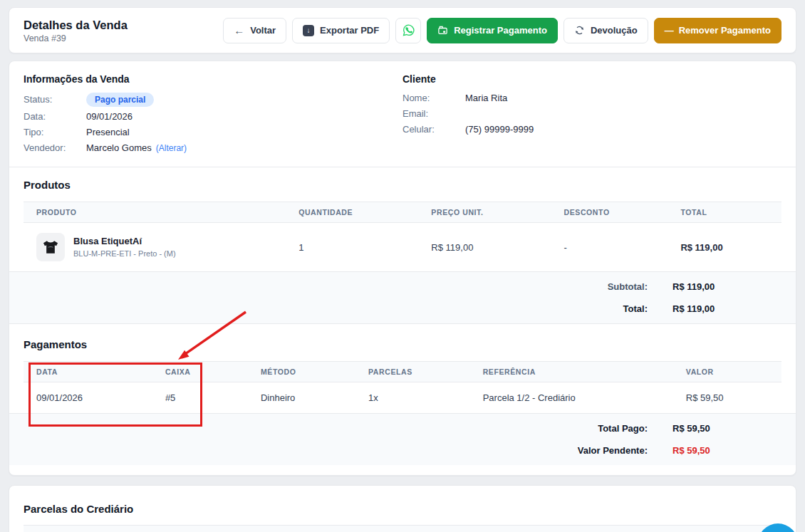  What do you see at coordinates (724, 429) in the screenshot?
I see `total-paid-value: R$ 59,50` at bounding box center [724, 429].